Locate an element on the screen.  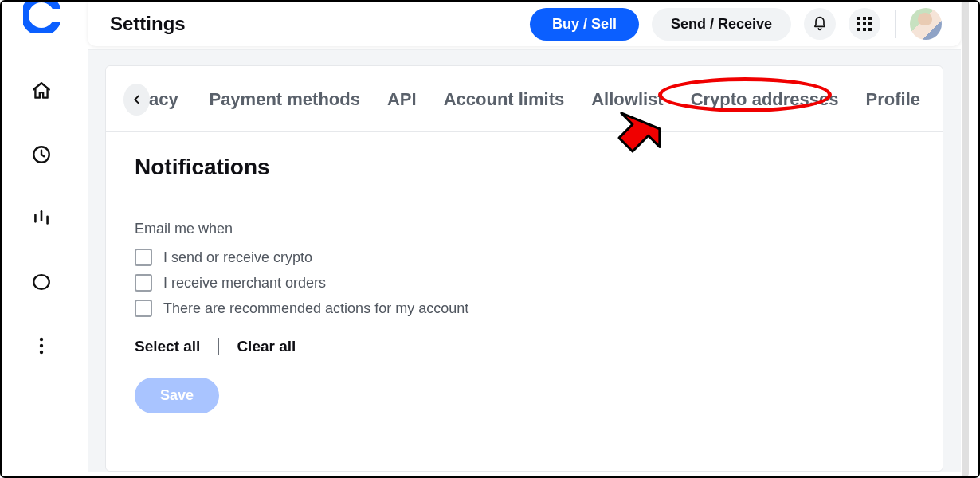
topbar-divider is located at coordinates (896, 24).